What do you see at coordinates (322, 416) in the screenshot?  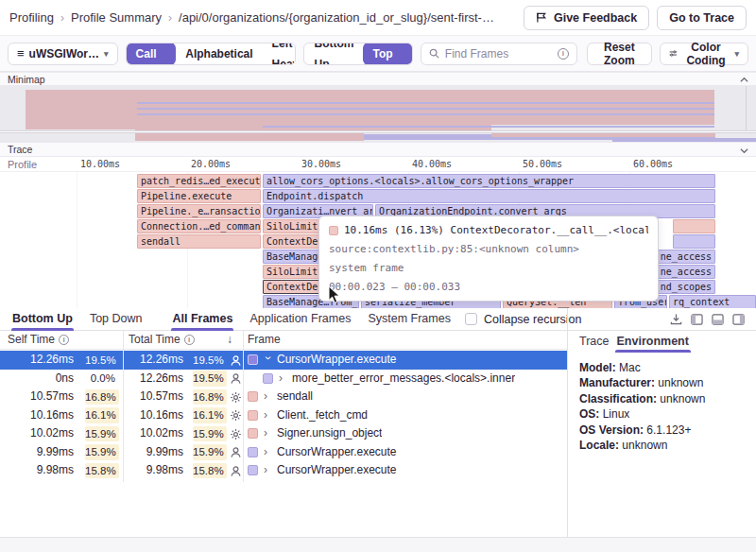 I see `frame-name: Client._fetch_cmd` at bounding box center [322, 416].